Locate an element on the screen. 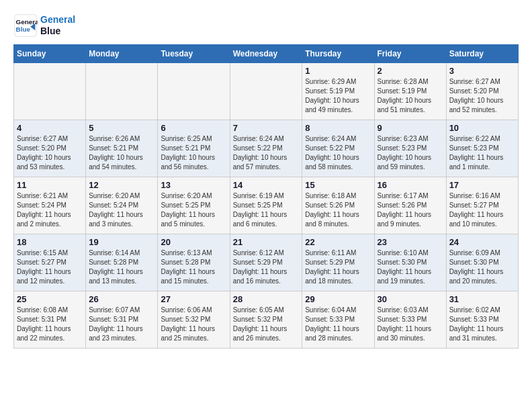  day-number: 6 is located at coordinates (193, 128).